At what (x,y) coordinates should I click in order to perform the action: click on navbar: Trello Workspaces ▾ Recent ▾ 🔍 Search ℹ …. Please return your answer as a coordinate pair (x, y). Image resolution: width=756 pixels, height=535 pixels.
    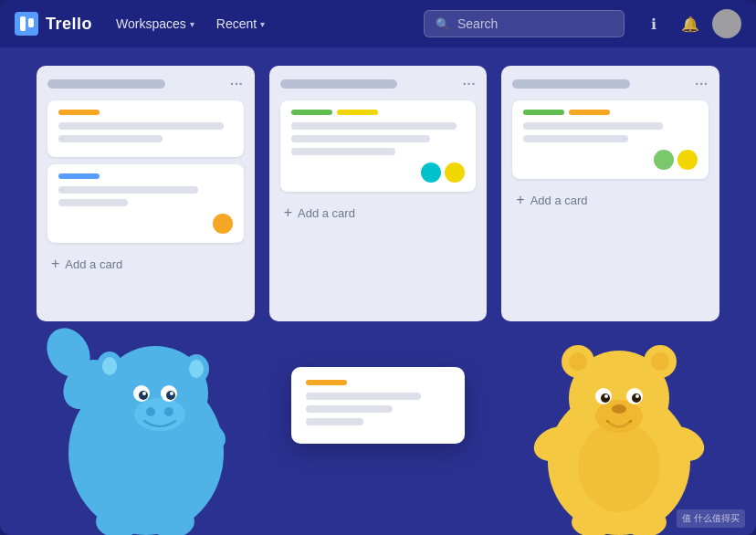
    Looking at the image, I should click on (378, 24).